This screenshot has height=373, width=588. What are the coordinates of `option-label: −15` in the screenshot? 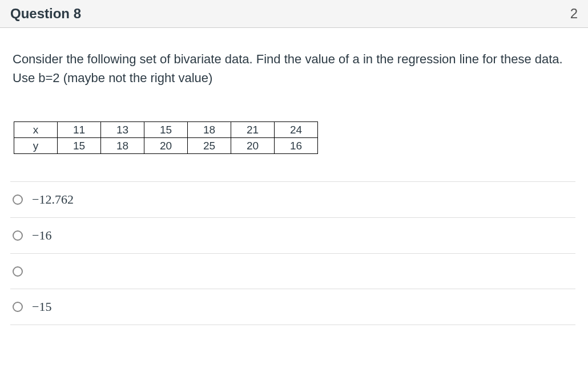 It's located at (42, 307).